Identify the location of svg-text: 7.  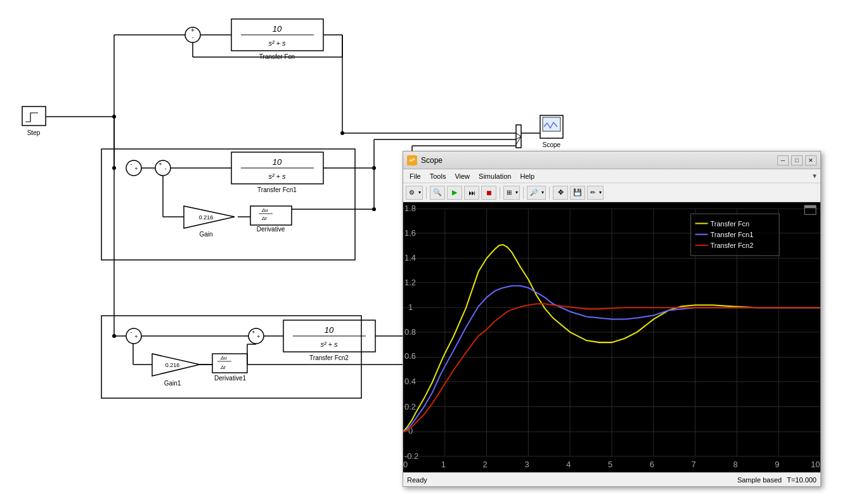
(694, 464).